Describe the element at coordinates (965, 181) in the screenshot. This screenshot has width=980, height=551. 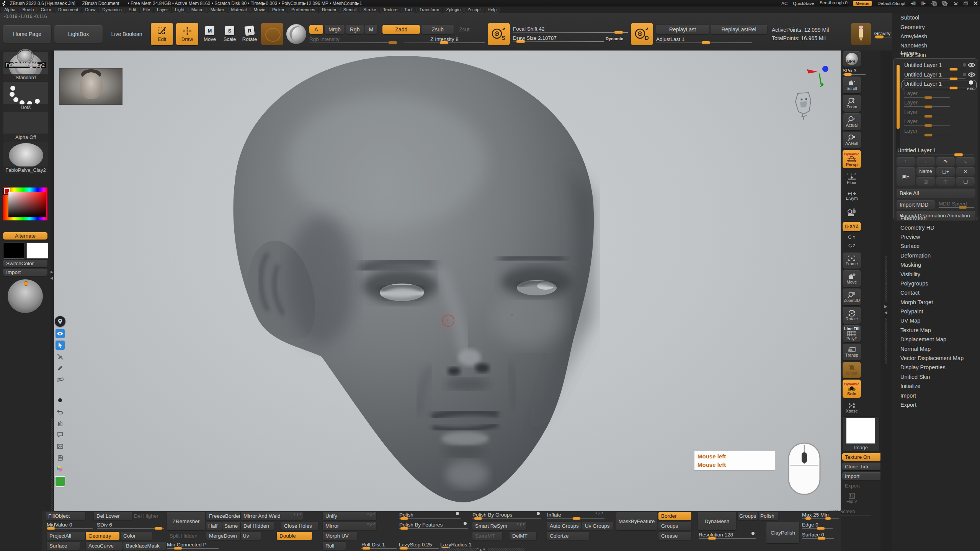
I see `copy-layer-button: ❏` at that location.